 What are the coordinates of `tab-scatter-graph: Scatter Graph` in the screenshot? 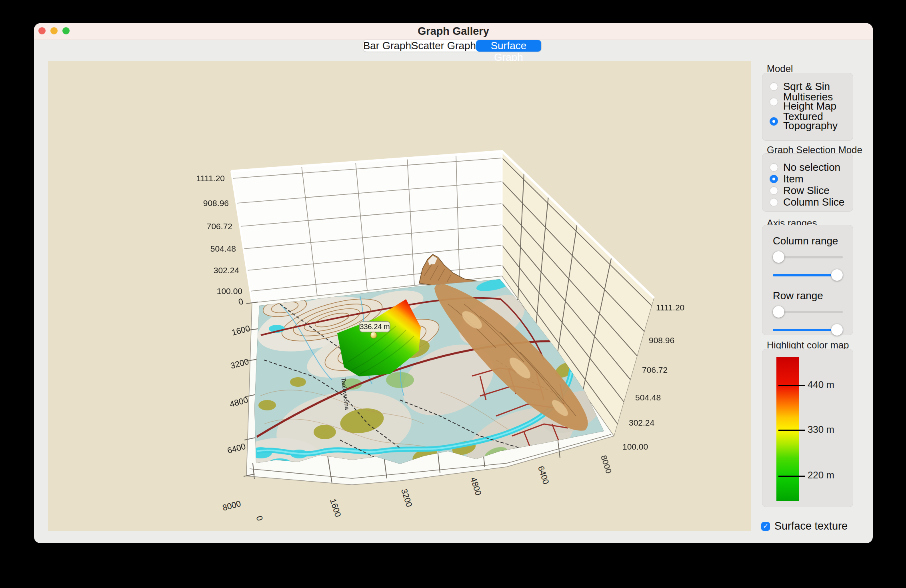 It's located at (444, 46).